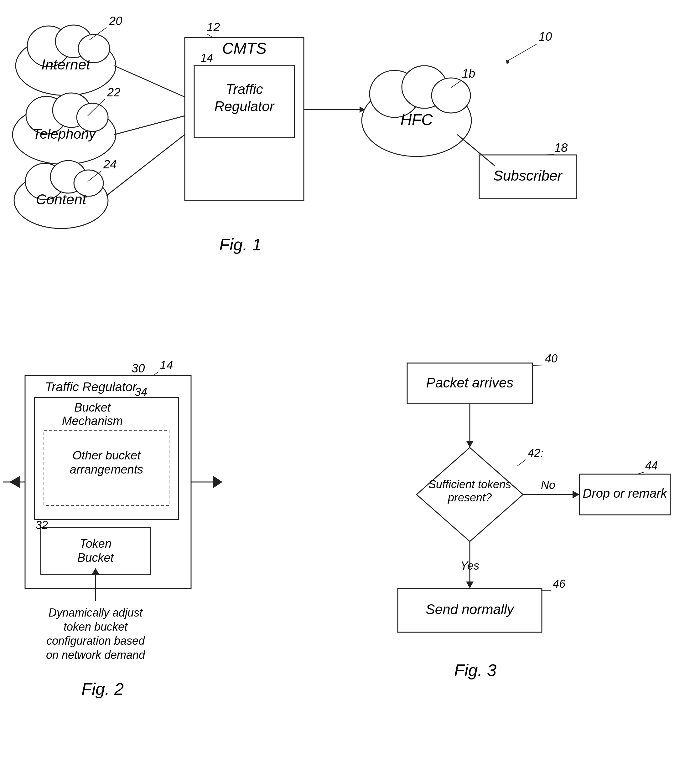 This screenshot has width=695, height=784. Describe the element at coordinates (102, 689) in the screenshot. I see `fig2-label: Fig. 2` at that location.